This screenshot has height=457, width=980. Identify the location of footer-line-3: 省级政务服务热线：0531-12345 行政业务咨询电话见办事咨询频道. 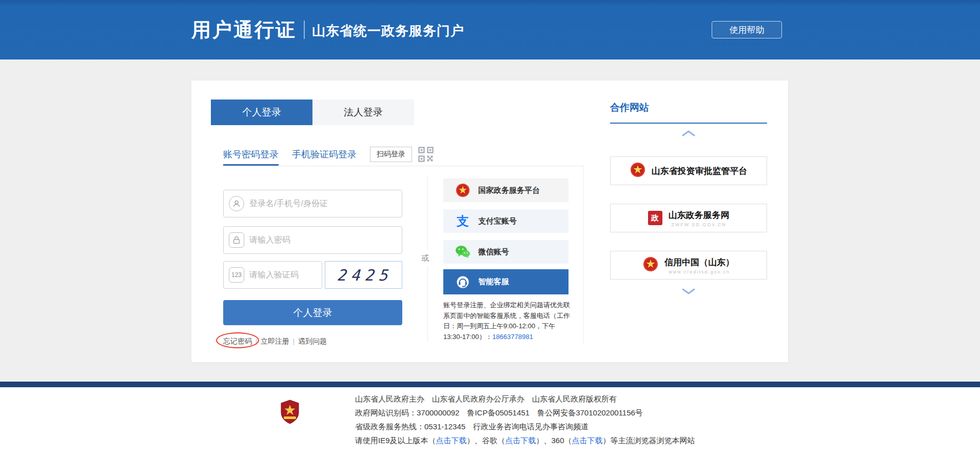
(525, 427).